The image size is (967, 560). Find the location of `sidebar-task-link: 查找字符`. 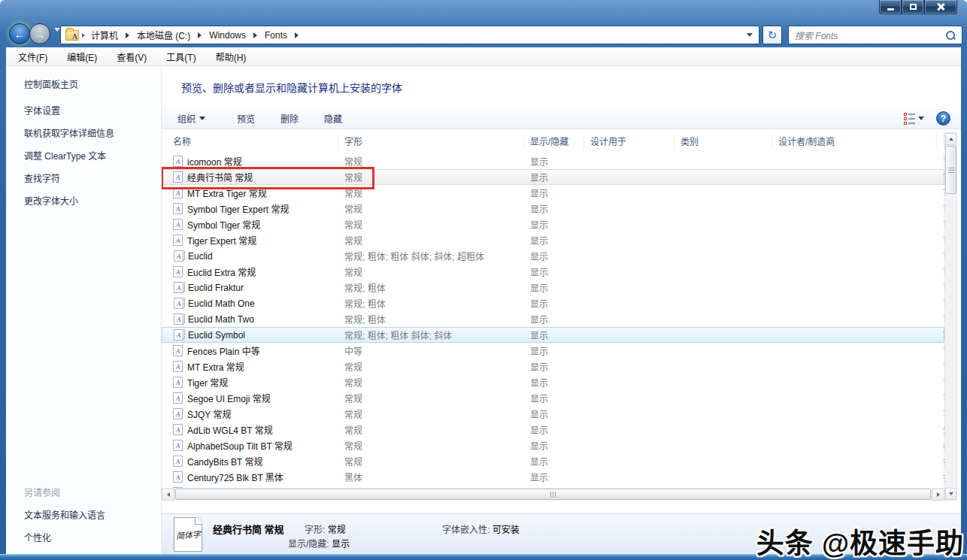

sidebar-task-link: 查找字符 is located at coordinates (69, 177).